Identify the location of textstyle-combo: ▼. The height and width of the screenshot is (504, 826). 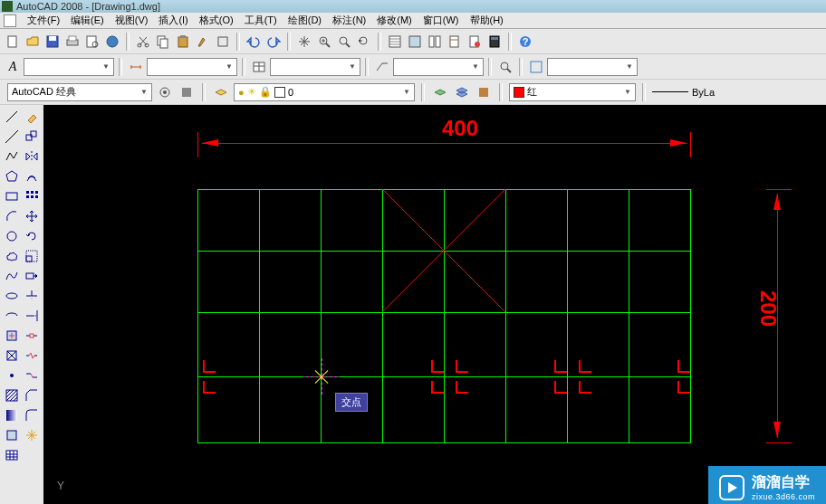
(69, 67).